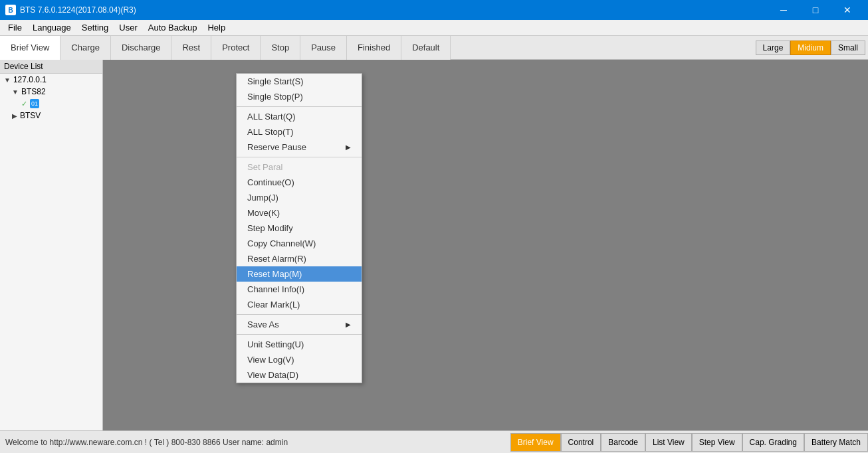 The image size is (868, 453). What do you see at coordinates (299, 182) in the screenshot?
I see `ctx-continue: Continue(O)` at bounding box center [299, 182].